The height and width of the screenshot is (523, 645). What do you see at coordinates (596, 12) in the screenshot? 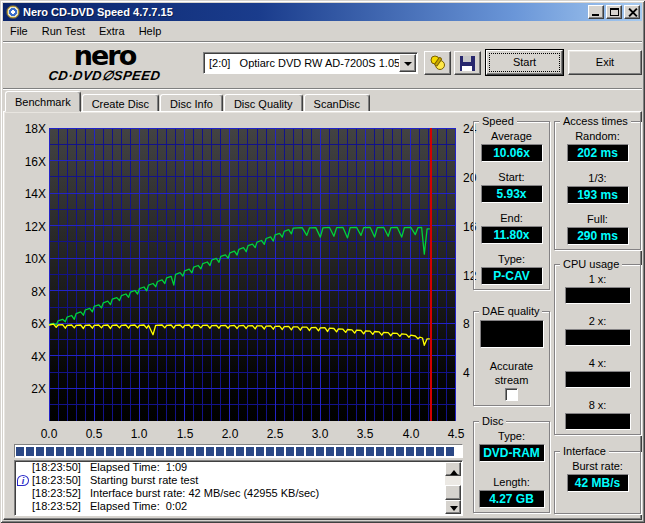
I see `minimize-button` at bounding box center [596, 12].